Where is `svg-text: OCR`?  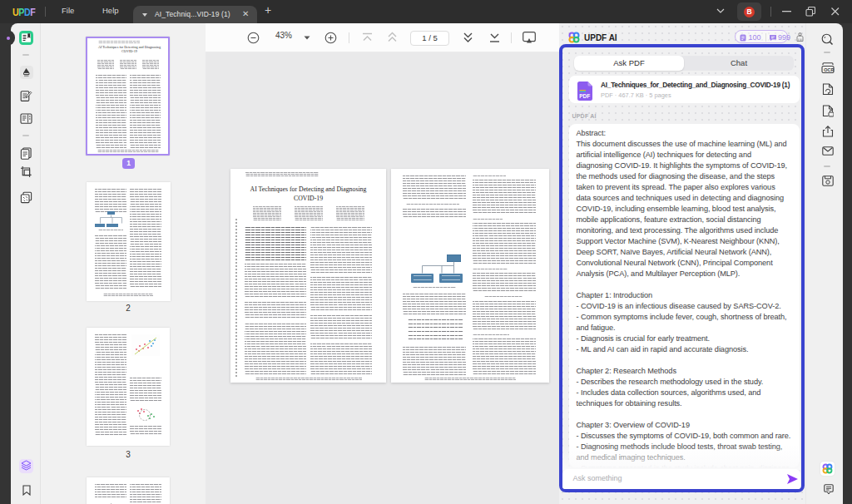 svg-text: OCR is located at coordinates (829, 70).